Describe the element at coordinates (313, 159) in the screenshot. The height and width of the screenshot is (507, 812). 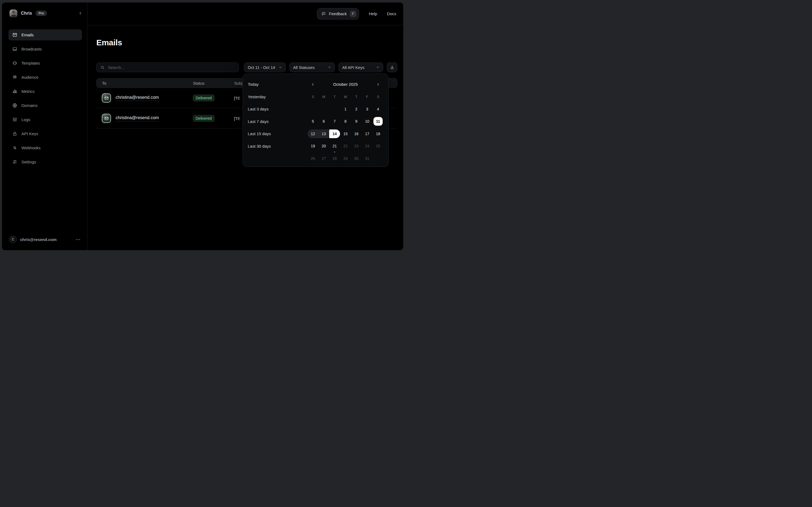
I see `calendar-day-26: 26` at that location.